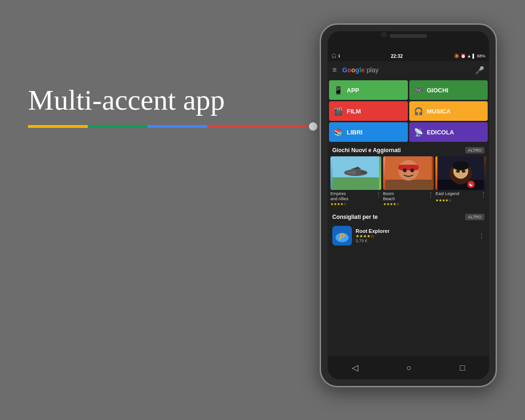  I want to click on game-item-boom: BoomBeach ⋮ ★★★★☆, so click(409, 181).